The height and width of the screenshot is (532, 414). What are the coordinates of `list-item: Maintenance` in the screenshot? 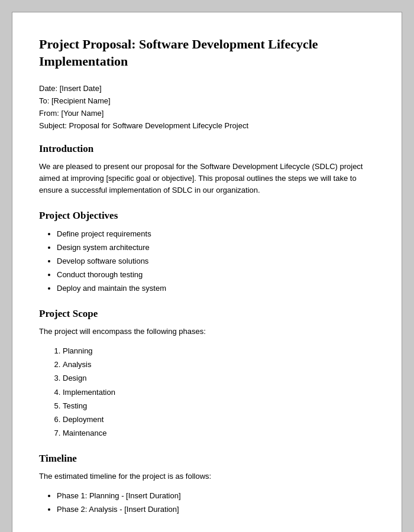 It's located at (219, 433).